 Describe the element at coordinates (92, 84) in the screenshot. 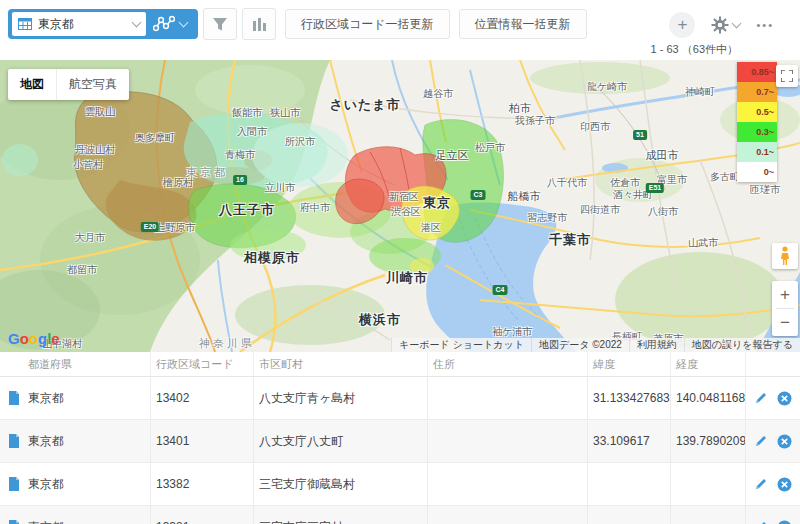

I see `map-type-satellite-button: 航空写真` at that location.